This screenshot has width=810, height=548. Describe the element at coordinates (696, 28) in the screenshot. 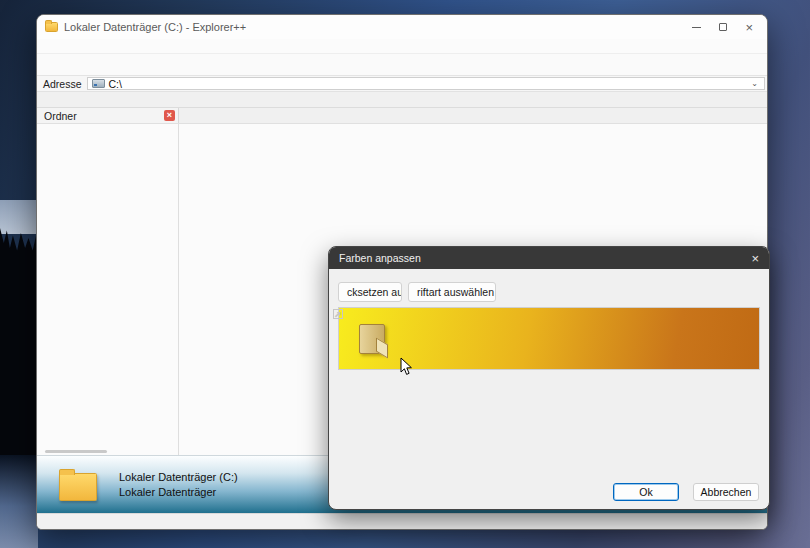

I see `minimize-button` at that location.